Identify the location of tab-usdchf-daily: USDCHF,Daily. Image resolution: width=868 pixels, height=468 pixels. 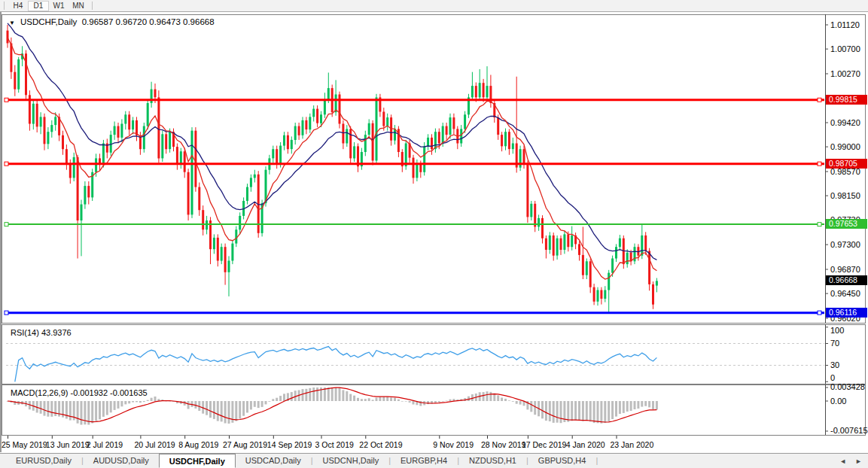
(197, 460).